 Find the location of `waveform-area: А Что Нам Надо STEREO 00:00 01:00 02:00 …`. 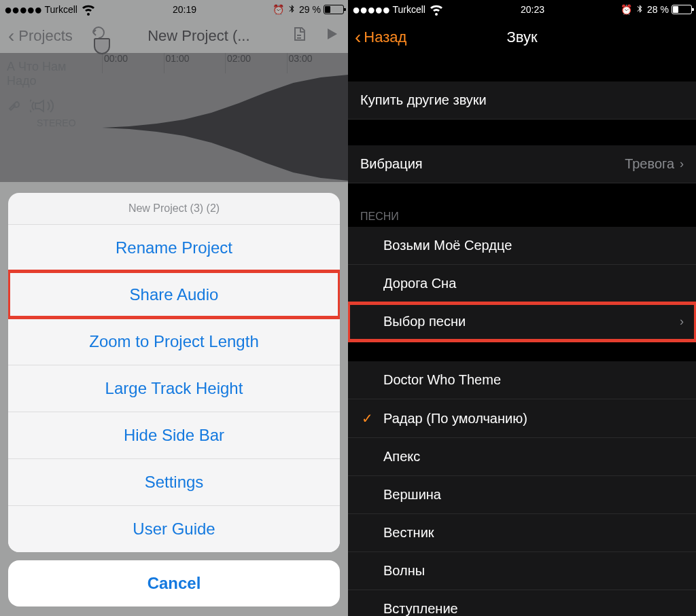

waveform-area: А Что Нам Надо STEREO 00:00 01:00 02:00 … is located at coordinates (174, 117).